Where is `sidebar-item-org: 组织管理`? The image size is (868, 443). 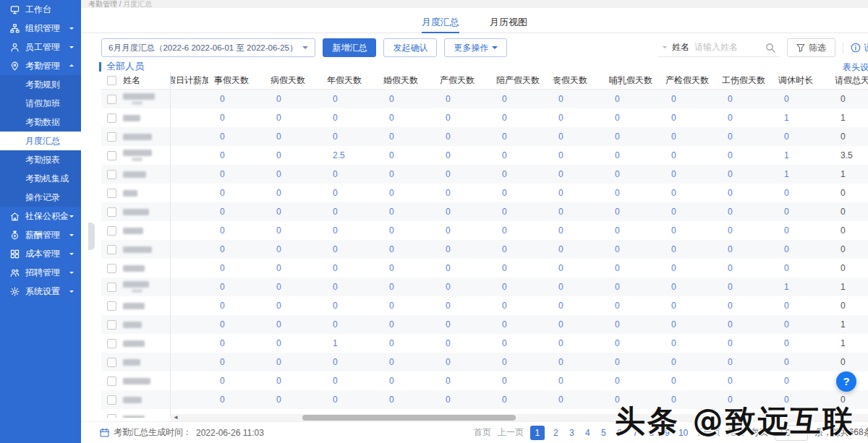 sidebar-item-org: 组织管理 is located at coordinates (41, 28).